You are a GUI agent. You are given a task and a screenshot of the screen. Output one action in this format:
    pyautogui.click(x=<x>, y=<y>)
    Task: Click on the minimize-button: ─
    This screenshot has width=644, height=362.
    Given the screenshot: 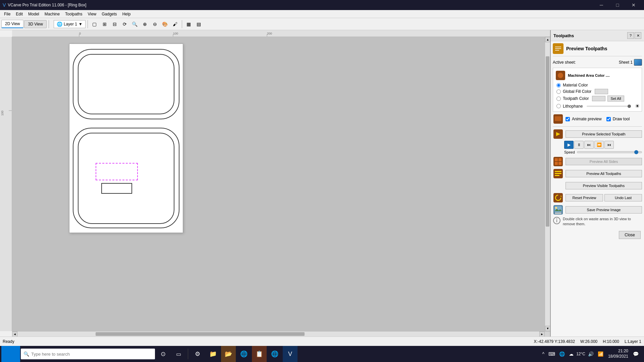 What is the action you would take?
    pyautogui.click(x=601, y=5)
    